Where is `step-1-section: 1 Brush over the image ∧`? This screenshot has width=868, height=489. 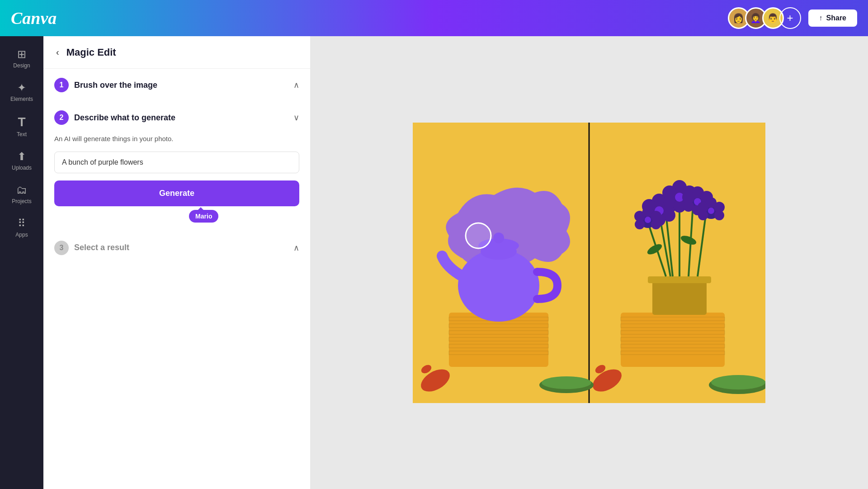
step-1-section: 1 Brush over the image ∧ is located at coordinates (177, 85).